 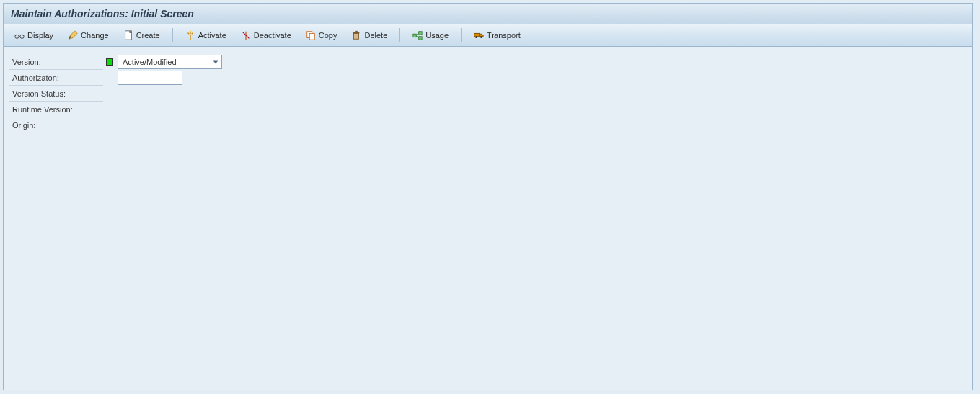 I want to click on pencil-icon, so click(x=73, y=35).